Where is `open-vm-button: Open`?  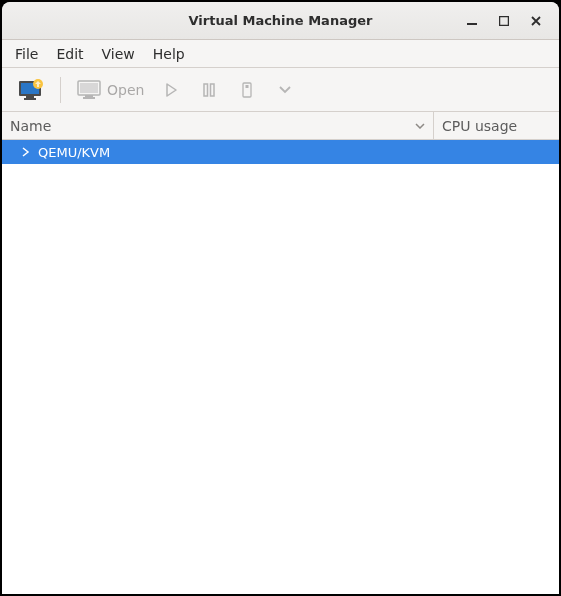
open-vm-button: Open is located at coordinates (110, 90).